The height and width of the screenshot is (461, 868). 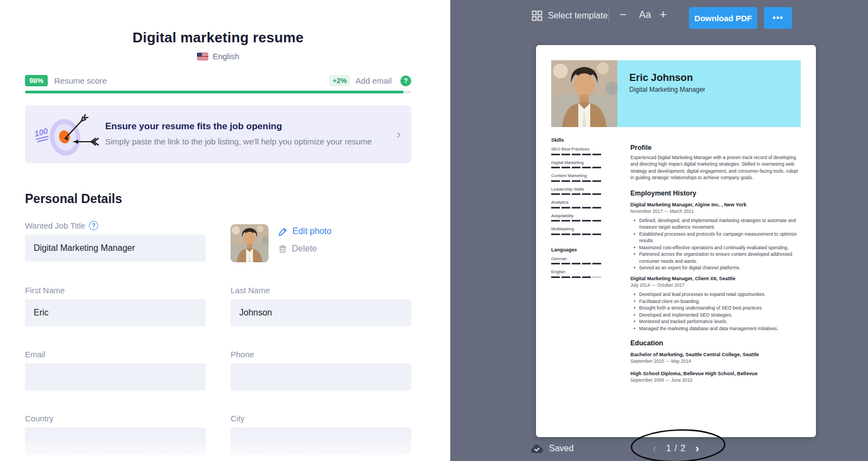 What do you see at coordinates (716, 358) in the screenshot?
I see `education-entry: Bachelor of Marketing, Seattle Central C…` at bounding box center [716, 358].